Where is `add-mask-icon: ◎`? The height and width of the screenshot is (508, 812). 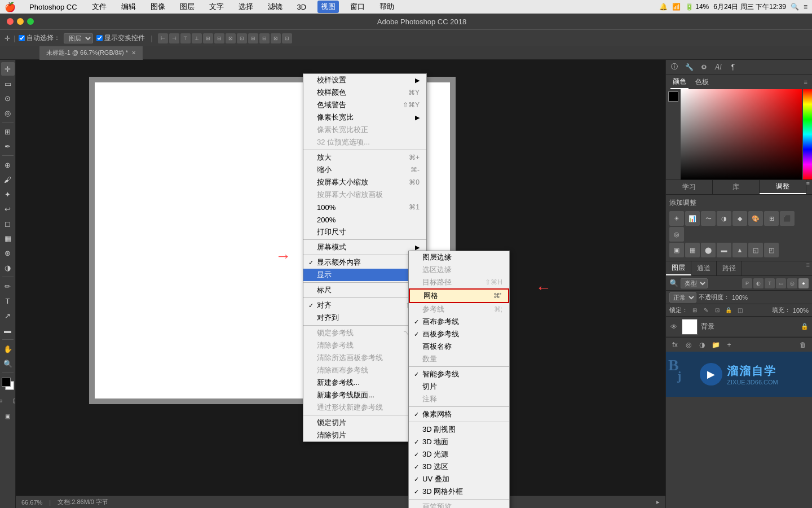
add-mask-icon: ◎ is located at coordinates (689, 345).